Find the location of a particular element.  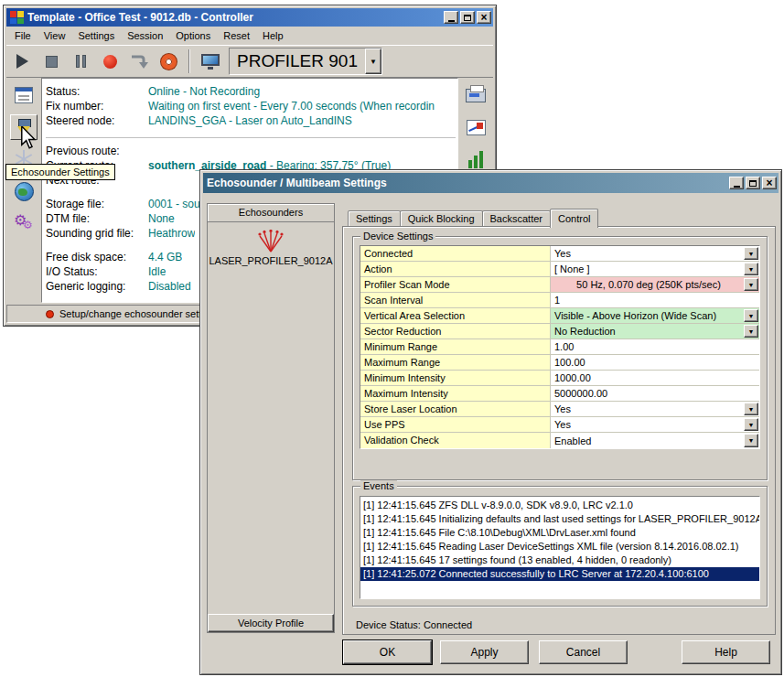

setting-value: 1000.00 is located at coordinates (655, 378).